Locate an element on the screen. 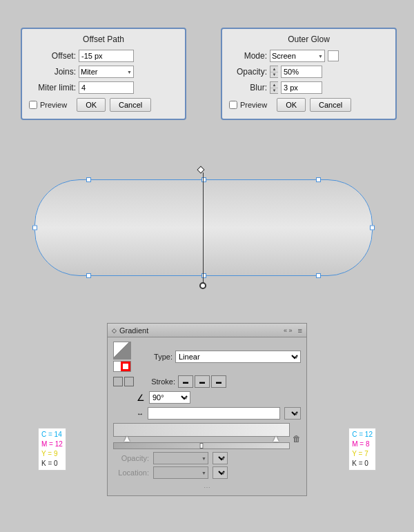 This screenshot has width=414, height=532. opacity-down: ▼ is located at coordinates (275, 75).